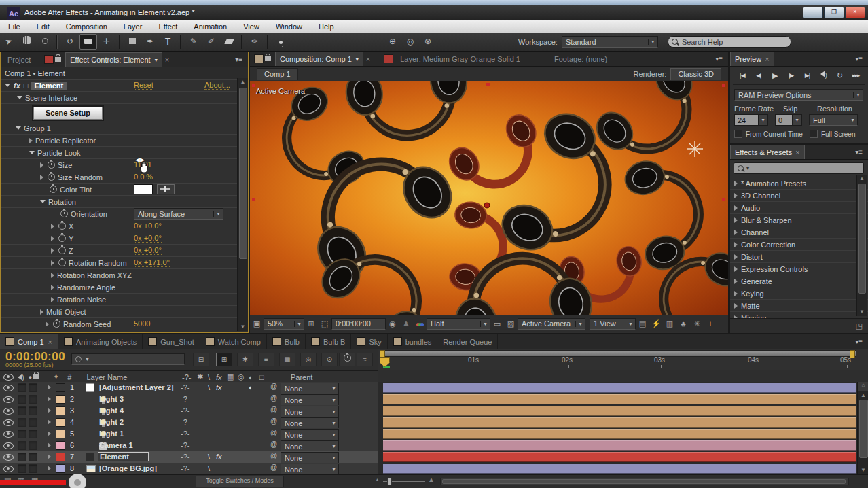 The image size is (868, 488). Describe the element at coordinates (799, 207) in the screenshot. I see `category-audio: Audio` at that location.